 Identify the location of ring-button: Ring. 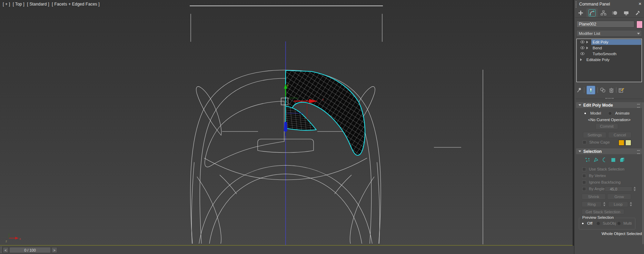
(592, 204).